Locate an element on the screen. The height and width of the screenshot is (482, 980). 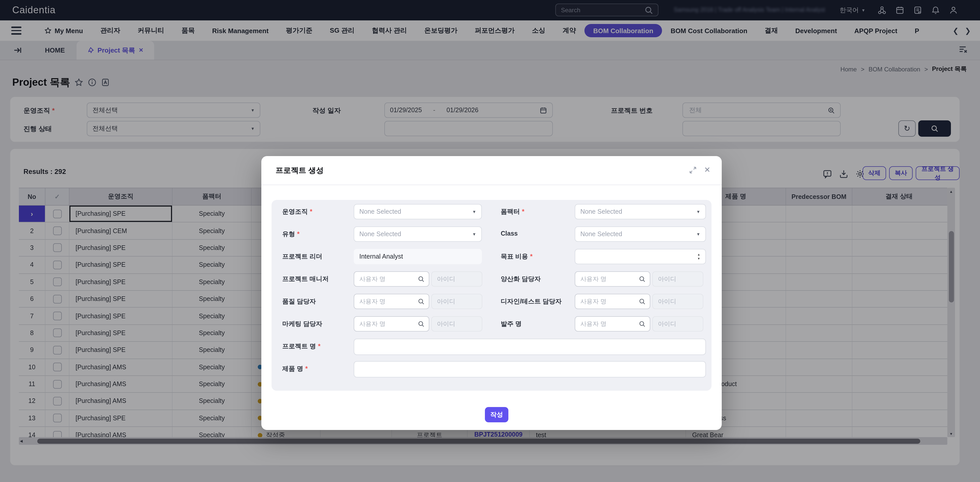
product-name-input is located at coordinates (530, 369).